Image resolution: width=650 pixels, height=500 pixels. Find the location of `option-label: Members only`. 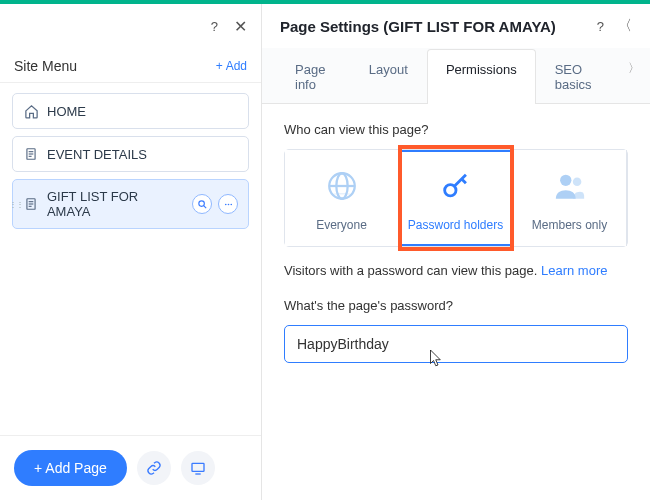

option-label: Members only is located at coordinates (570, 225).